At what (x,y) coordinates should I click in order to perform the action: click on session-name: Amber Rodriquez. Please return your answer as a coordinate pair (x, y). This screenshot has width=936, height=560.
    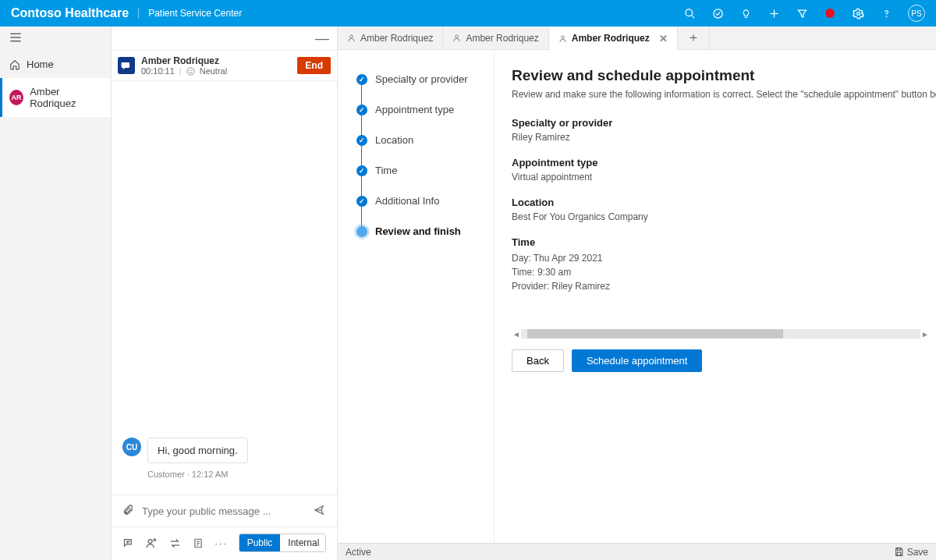
    Looking at the image, I should click on (216, 61).